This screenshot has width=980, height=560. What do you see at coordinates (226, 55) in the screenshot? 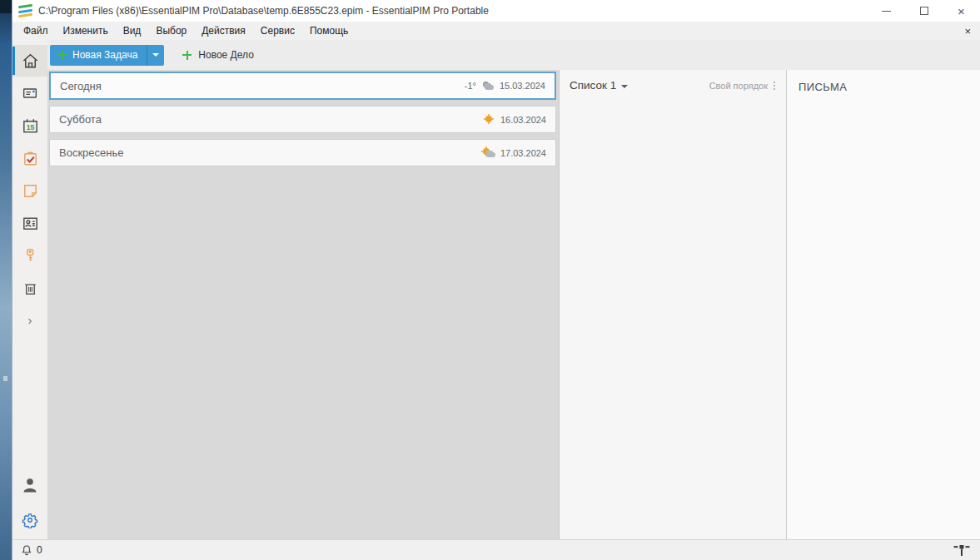
I see `new-deal-label: Новое Дело` at bounding box center [226, 55].